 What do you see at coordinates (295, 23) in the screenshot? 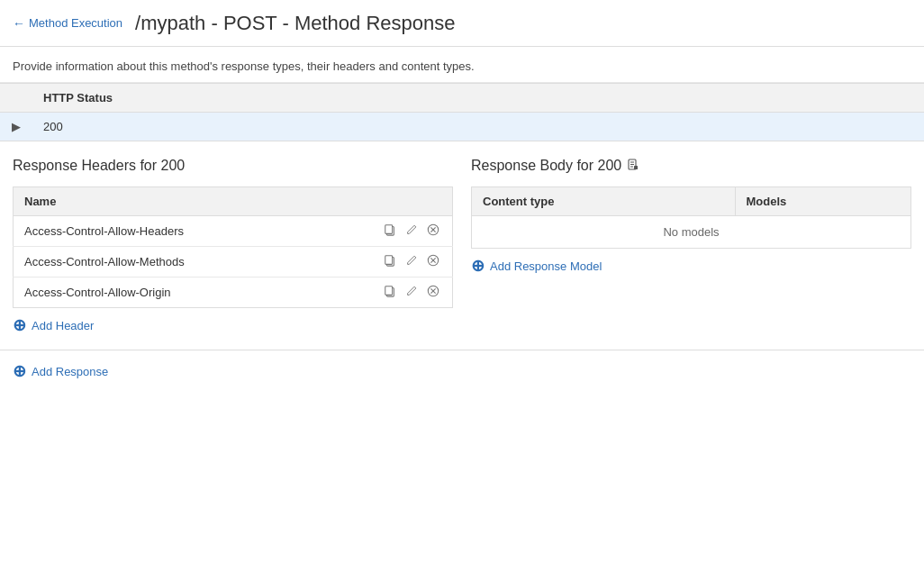
I see `page-title: /mypath - POST - Method Response` at bounding box center [295, 23].